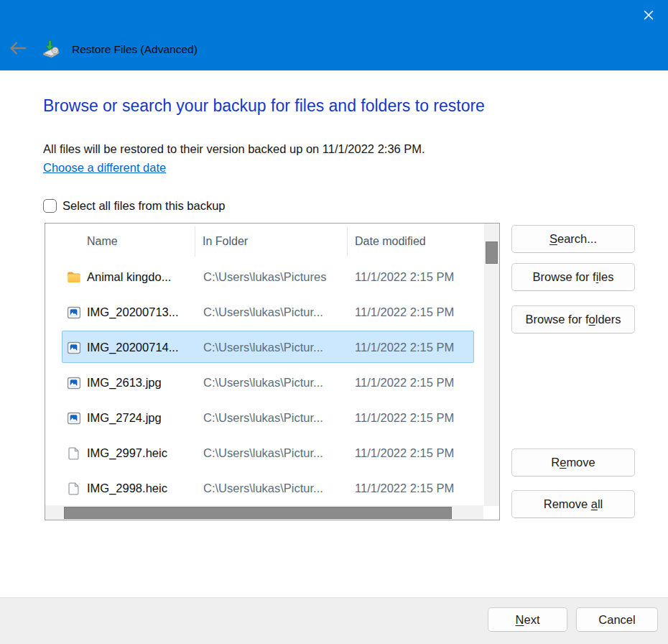 This screenshot has height=644, width=668. I want to click on column-header-name: Name, so click(102, 242).